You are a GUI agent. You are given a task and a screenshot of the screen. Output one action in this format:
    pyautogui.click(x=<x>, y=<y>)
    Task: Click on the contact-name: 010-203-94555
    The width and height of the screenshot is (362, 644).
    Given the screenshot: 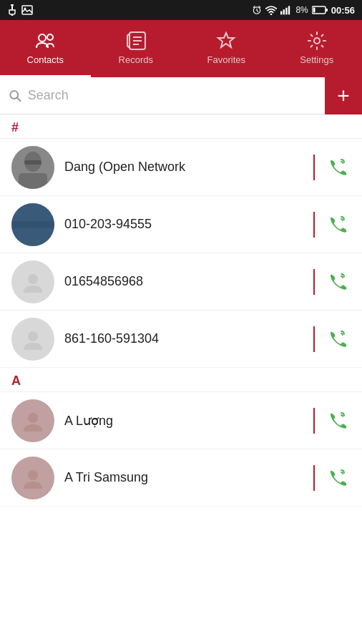 What is the action you would take?
    pyautogui.click(x=184, y=225)
    